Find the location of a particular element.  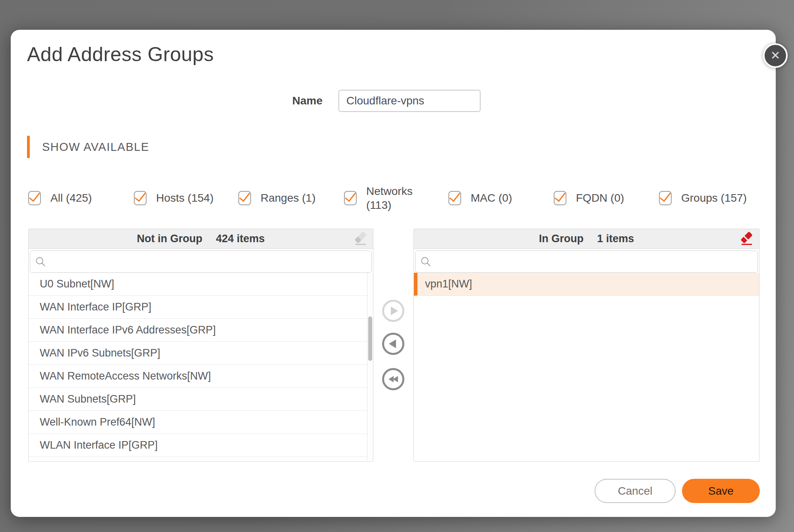

filter-fqdn: FQDN (0) is located at coordinates (589, 198).